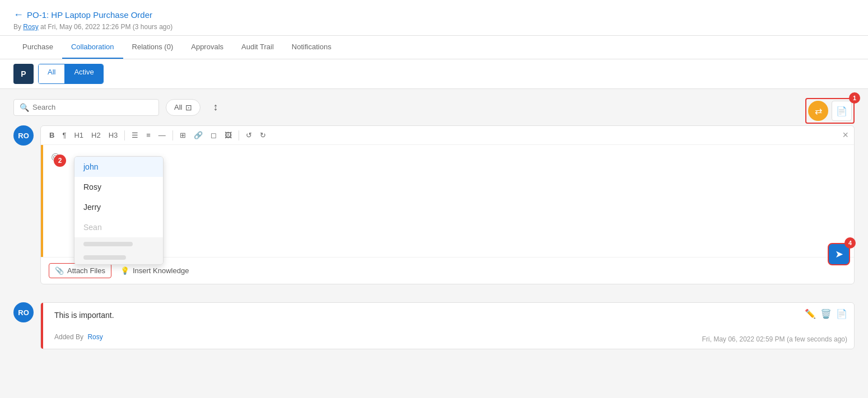 The width and height of the screenshot is (868, 398). I want to click on mention-item-blurred2, so click(119, 257).